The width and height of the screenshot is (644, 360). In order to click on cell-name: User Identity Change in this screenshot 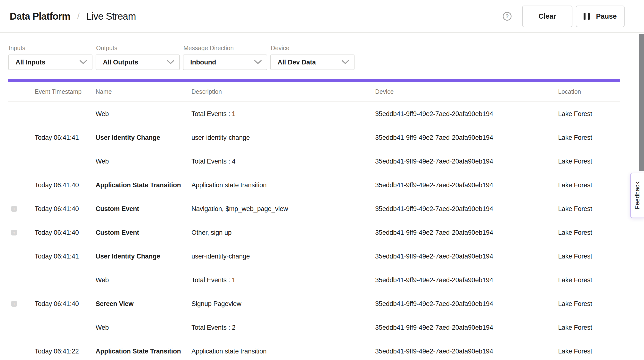, I will do `click(144, 256)`.